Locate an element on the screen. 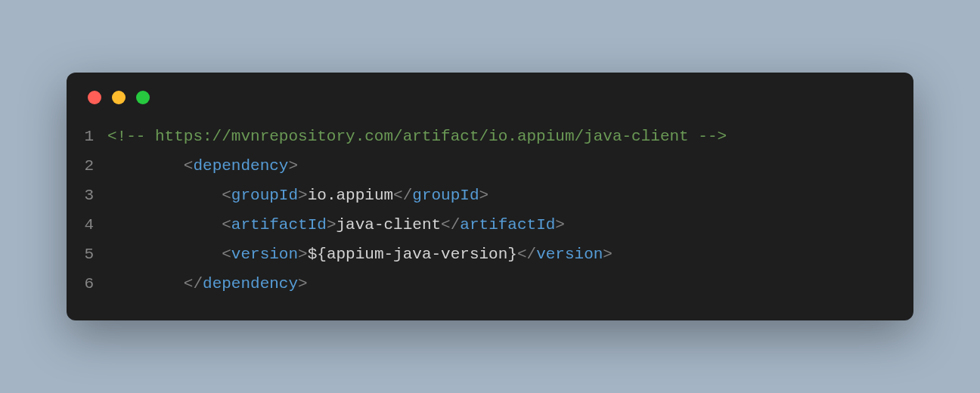 Image resolution: width=980 pixels, height=393 pixels. close-icon is located at coordinates (95, 97).